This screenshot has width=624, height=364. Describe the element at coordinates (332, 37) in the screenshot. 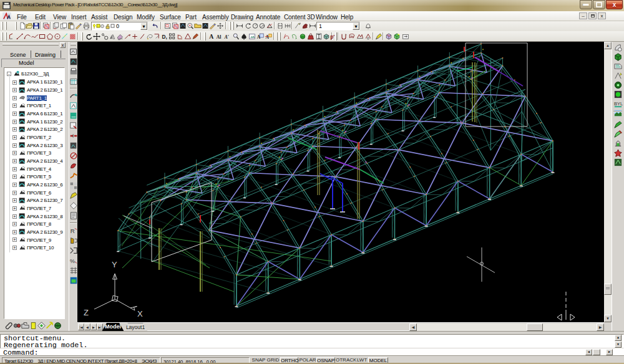

I see `svg-text: p′` at that location.